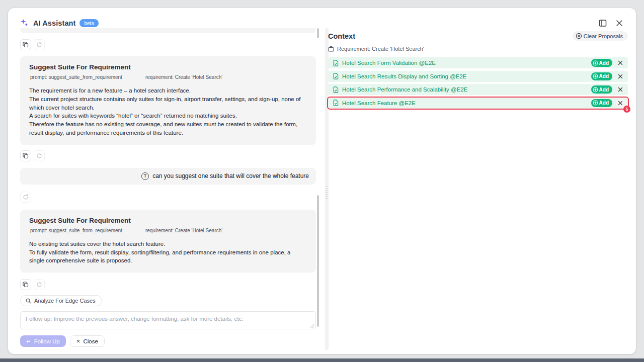 Image resolution: width=644 pixels, height=362 pixels. What do you see at coordinates (168, 90) in the screenshot?
I see `card-line: The requirement is for a new feature – a…` at bounding box center [168, 90].